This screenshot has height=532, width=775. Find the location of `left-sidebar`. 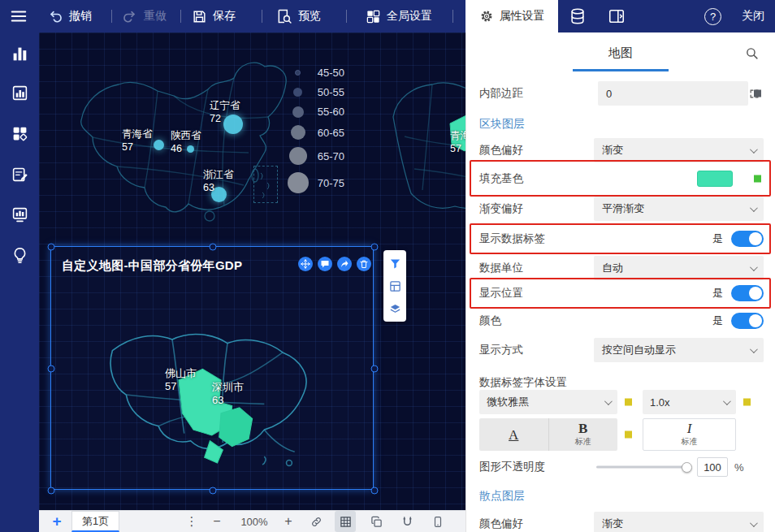

left-sidebar is located at coordinates (19, 283).